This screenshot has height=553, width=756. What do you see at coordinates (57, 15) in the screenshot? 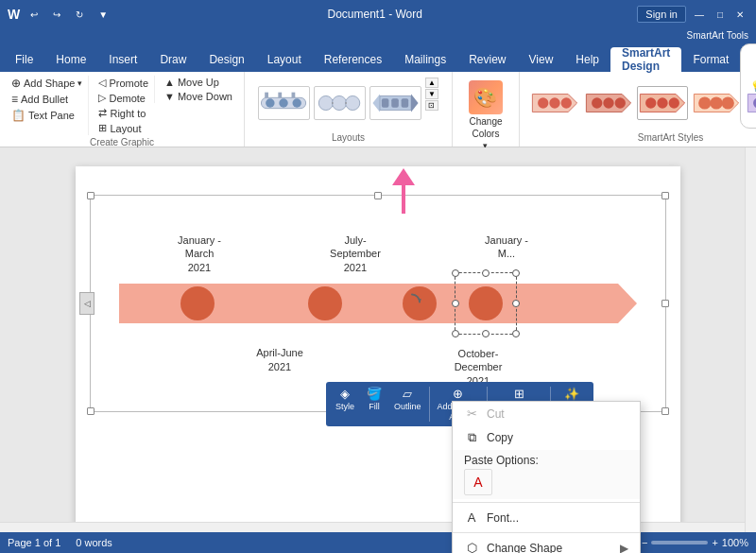
I see `redo-button: ↪` at bounding box center [57, 15].